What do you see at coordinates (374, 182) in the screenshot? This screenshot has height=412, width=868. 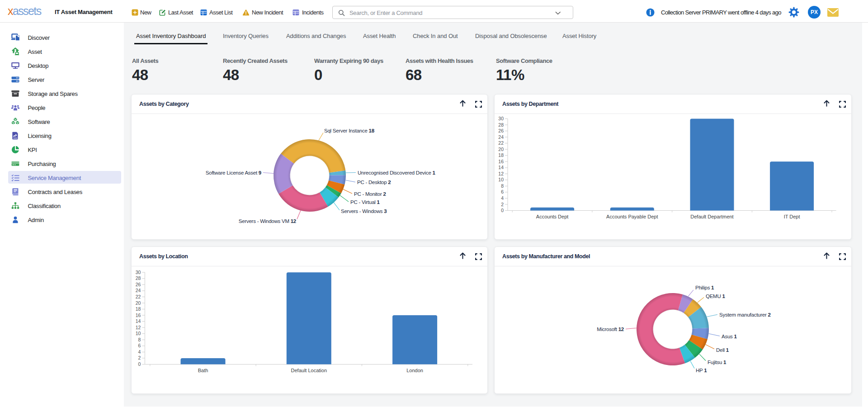 I see `svg-text: PC - Desktop 2` at bounding box center [374, 182].